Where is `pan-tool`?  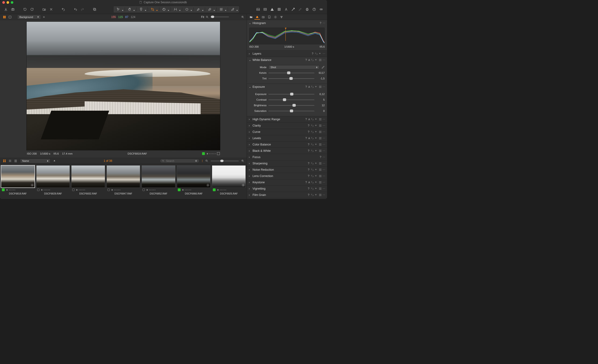
pan-tool is located at coordinates (130, 9).